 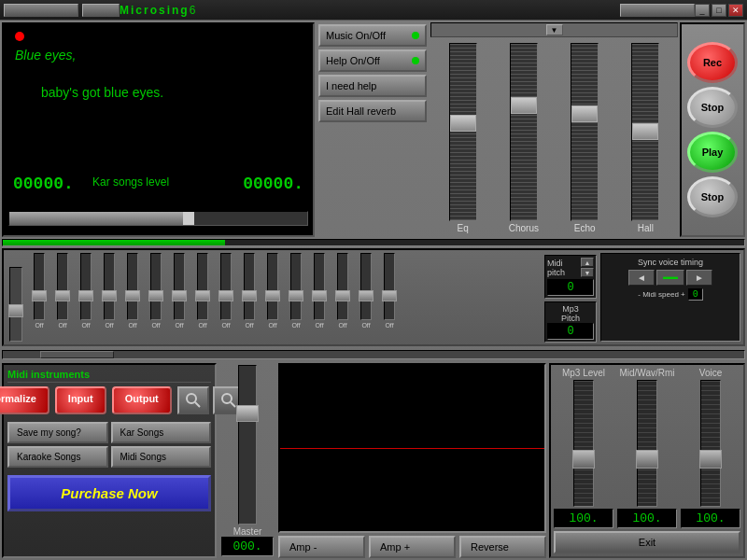 What do you see at coordinates (413, 448) in the screenshot?
I see `waveform-display` at bounding box center [413, 448].